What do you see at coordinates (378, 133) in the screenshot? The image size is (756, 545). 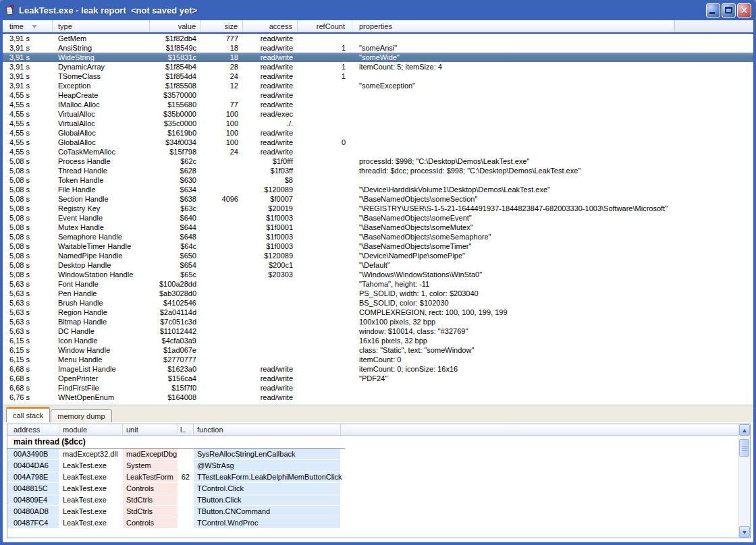 I see `table-row: 4,55 sGlobalAlloc$1619b0100read/write` at bounding box center [378, 133].